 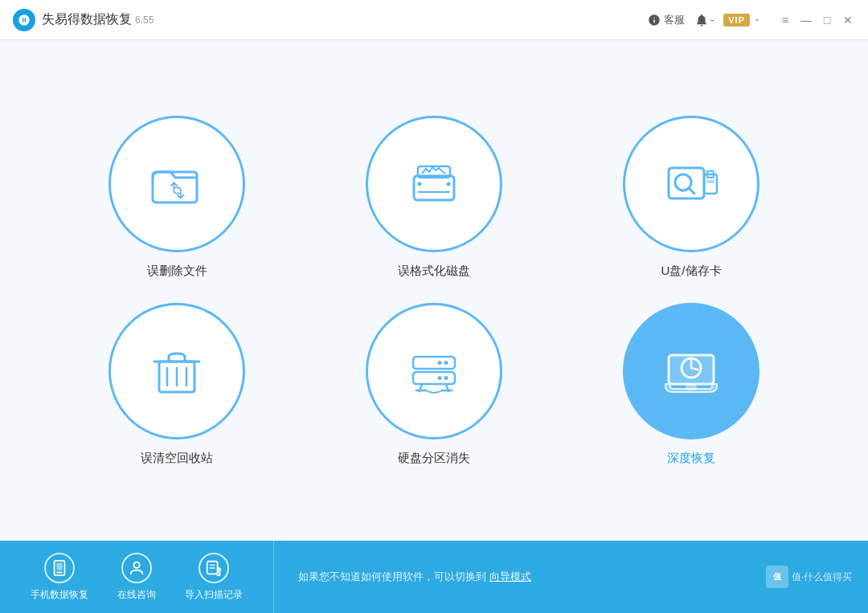 What do you see at coordinates (827, 20) in the screenshot?
I see `maximize-button: □` at bounding box center [827, 20].